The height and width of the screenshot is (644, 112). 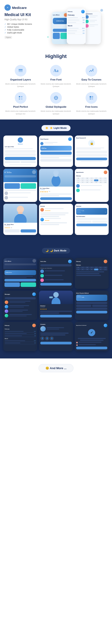 What do you see at coordinates (21, 76) in the screenshot?
I see `feature-organised-layers: Organised Layers Morbi viverra dui males…` at bounding box center [21, 76].